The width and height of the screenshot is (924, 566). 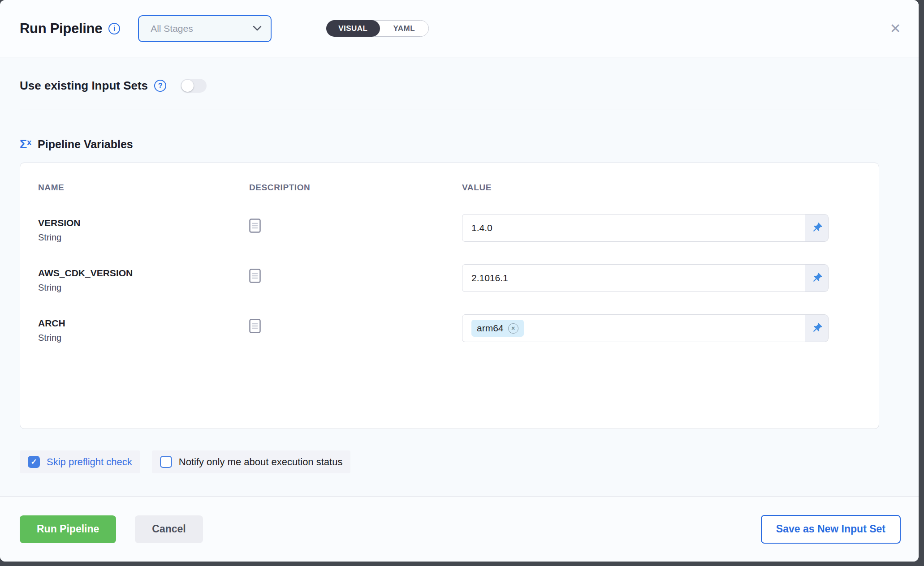 What do you see at coordinates (143, 188) in the screenshot?
I see `column-header-name: NAME` at bounding box center [143, 188].